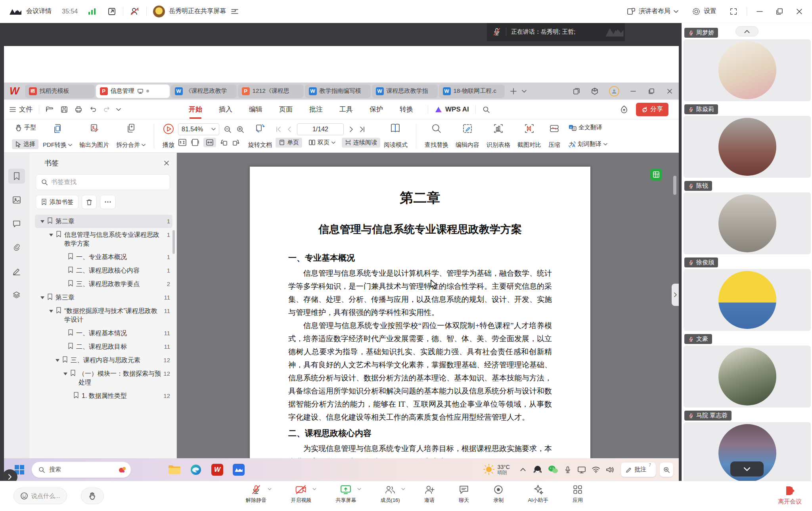 This screenshot has height=511, width=812. Describe the element at coordinates (733, 12) in the screenshot. I see `fullscreen-icon` at that location.